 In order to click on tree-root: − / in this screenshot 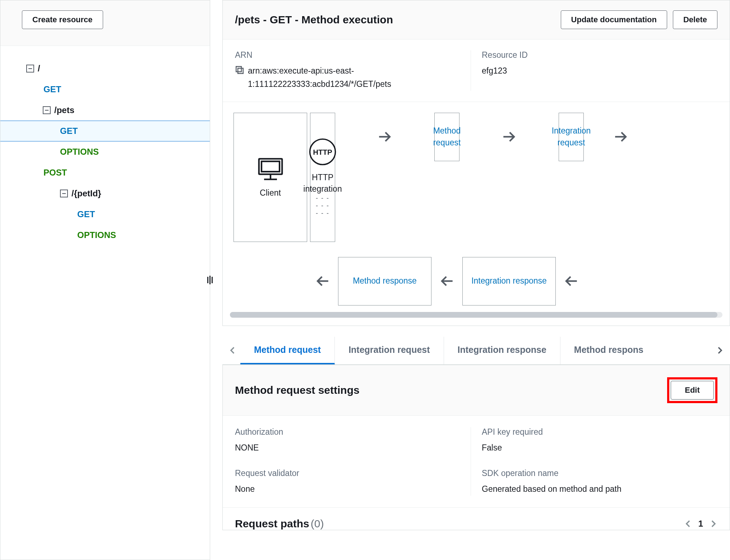, I will do `click(105, 69)`.